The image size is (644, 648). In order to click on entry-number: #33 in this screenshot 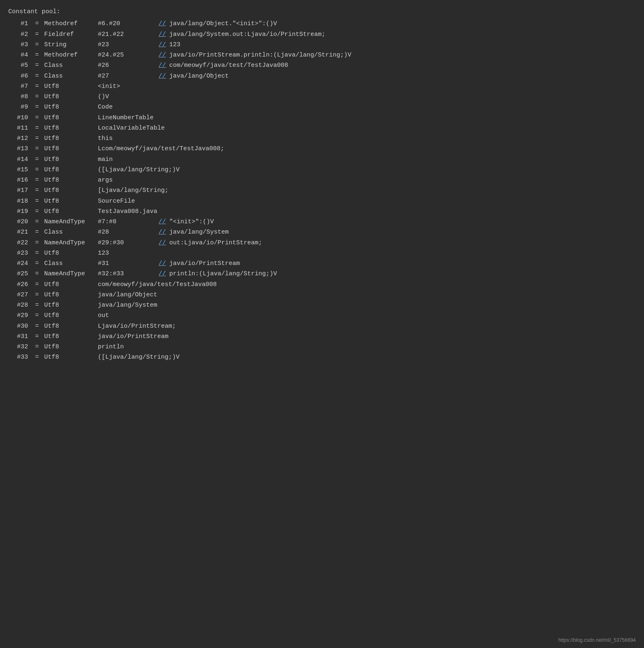, I will do `click(19, 357)`.